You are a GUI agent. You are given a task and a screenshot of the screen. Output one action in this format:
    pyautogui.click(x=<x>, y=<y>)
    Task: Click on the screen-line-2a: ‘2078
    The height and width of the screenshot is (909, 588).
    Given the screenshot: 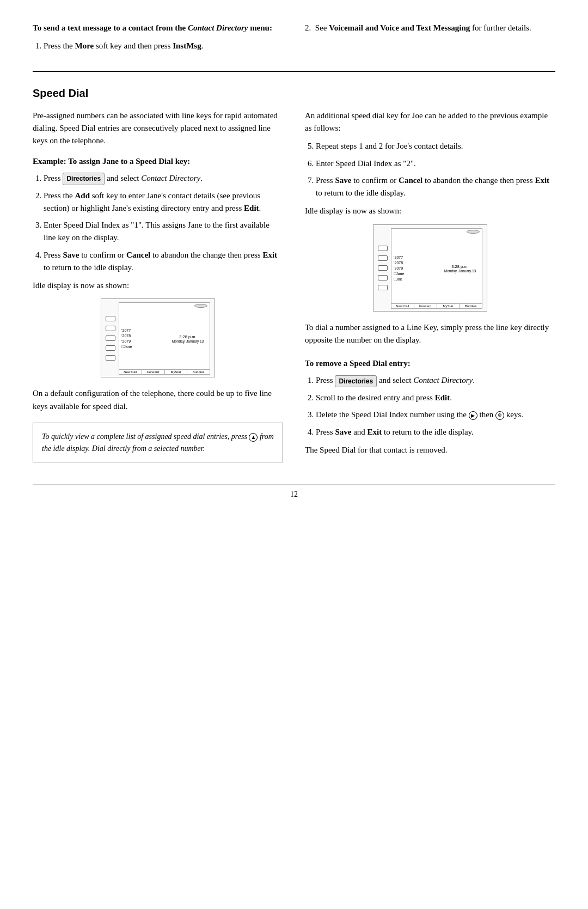 What is the action you would take?
    pyautogui.click(x=144, y=335)
    